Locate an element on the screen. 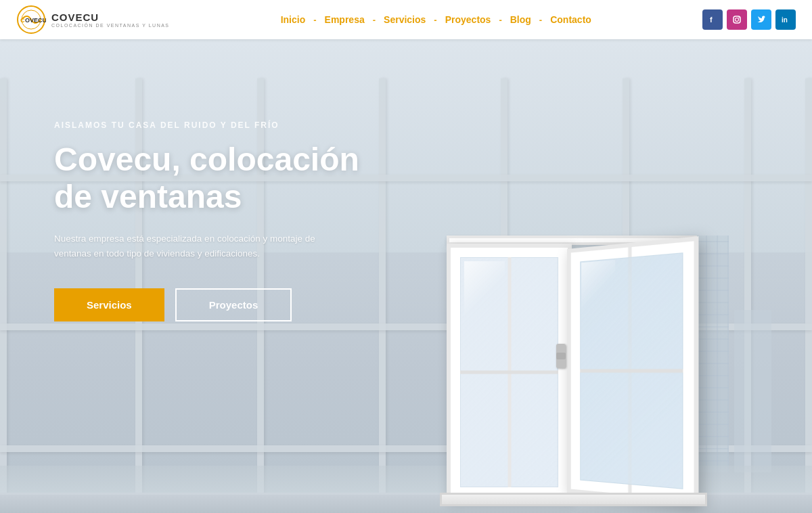 The height and width of the screenshot is (513, 812). svg-text: C is located at coordinates (23, 20).